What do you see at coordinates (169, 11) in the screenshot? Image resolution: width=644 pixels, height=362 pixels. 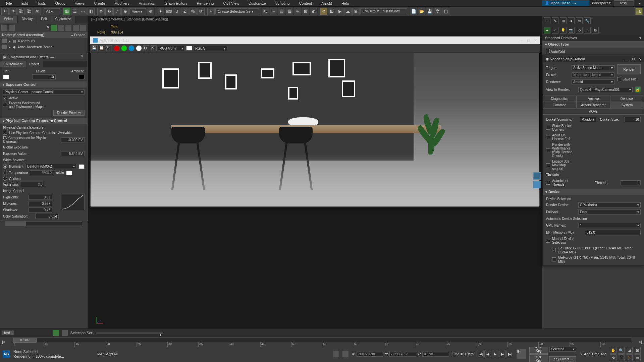 I see `keyboard-shortcut-button: ⌨` at bounding box center [169, 11].